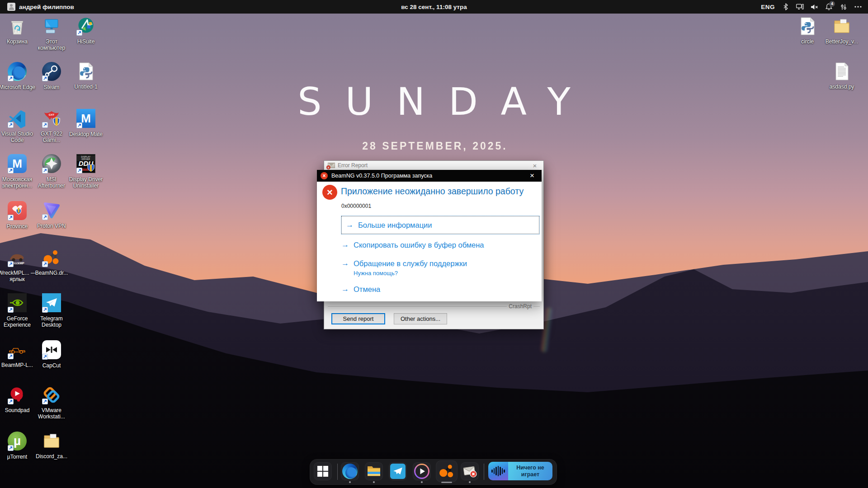  I want to click on desktop-icon-utorrent: µ µTorrent, so click(18, 446).